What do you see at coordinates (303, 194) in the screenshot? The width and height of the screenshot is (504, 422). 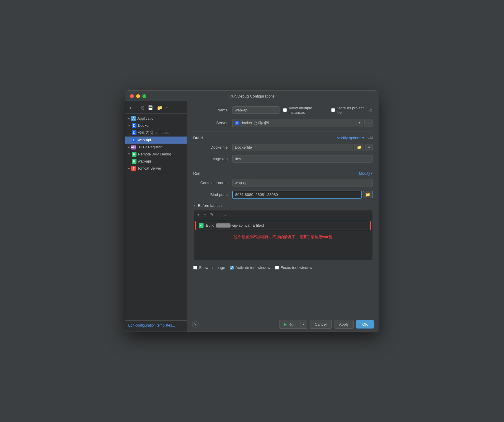 I see `bind-ports-row-content: 📁` at bounding box center [303, 194].